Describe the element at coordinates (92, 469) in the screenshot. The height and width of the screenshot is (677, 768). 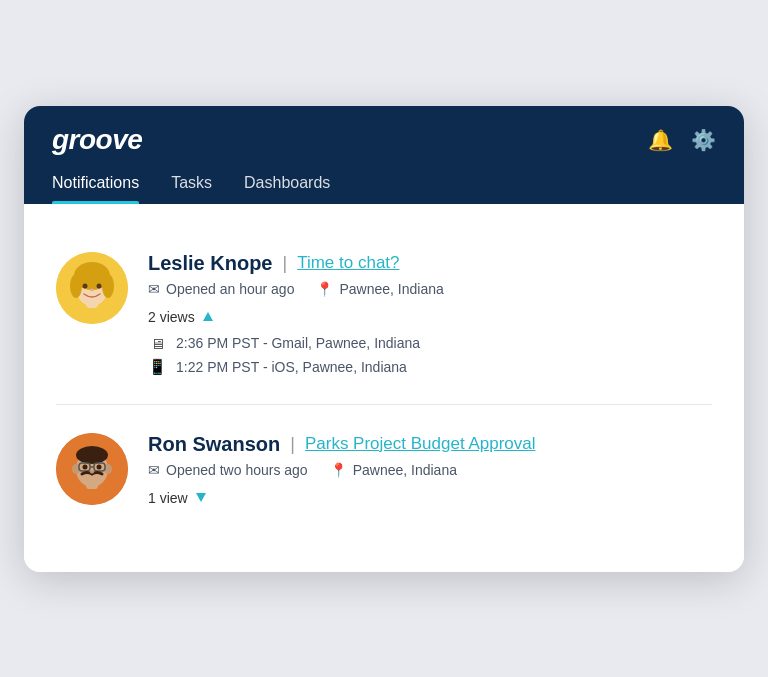
I see `avatar-ron` at that location.